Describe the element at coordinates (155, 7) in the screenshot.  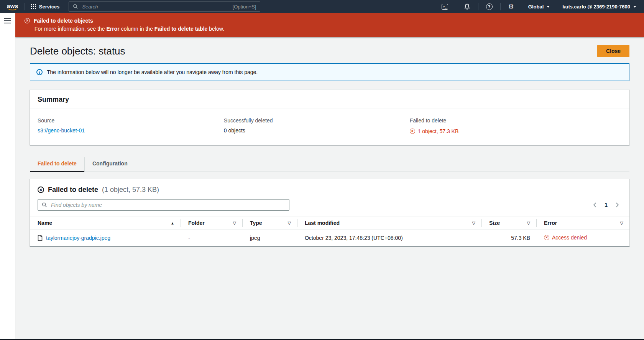
I see `search-input` at that location.